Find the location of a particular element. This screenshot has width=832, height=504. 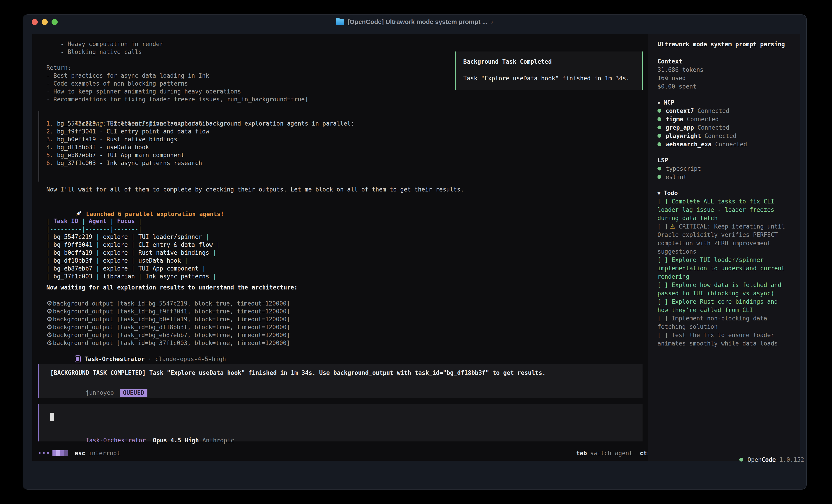

table-row: | bg_b0effa19 | explore | Rust native bi… is located at coordinates (131, 253).